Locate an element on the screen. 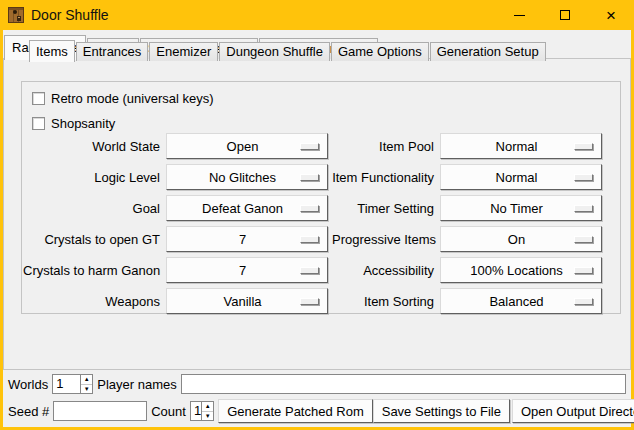 The image size is (634, 430). title-bar: Door Shuffle × is located at coordinates (317, 15).